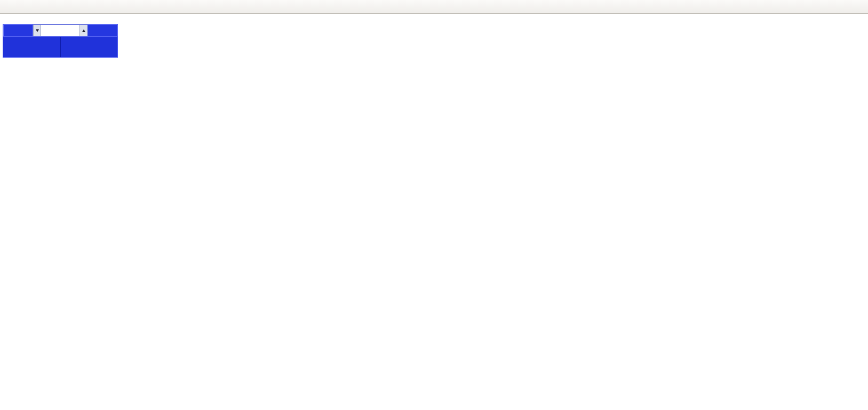 This screenshot has width=868, height=410. Describe the element at coordinates (18, 30) in the screenshot. I see `sell-button` at that location.